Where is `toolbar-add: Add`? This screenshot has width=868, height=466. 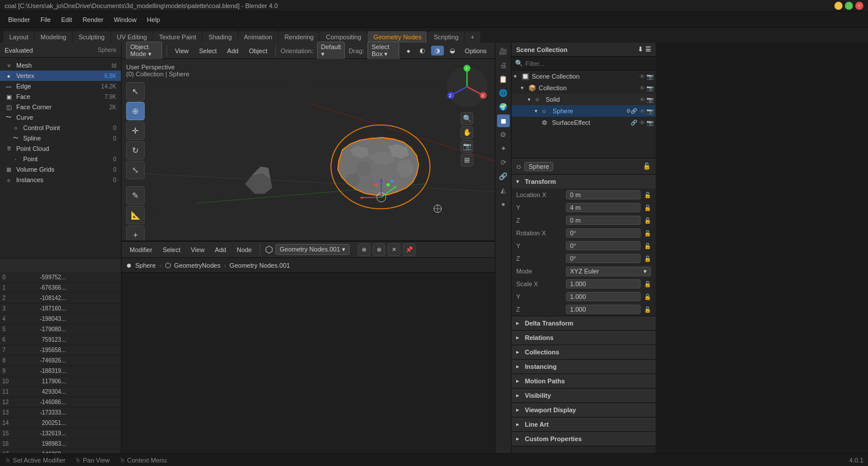 toolbar-add: Add is located at coordinates (233, 51).